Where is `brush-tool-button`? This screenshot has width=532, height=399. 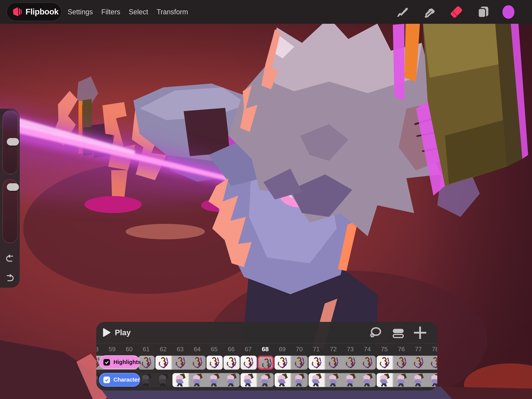 brush-tool-button is located at coordinates (403, 12).